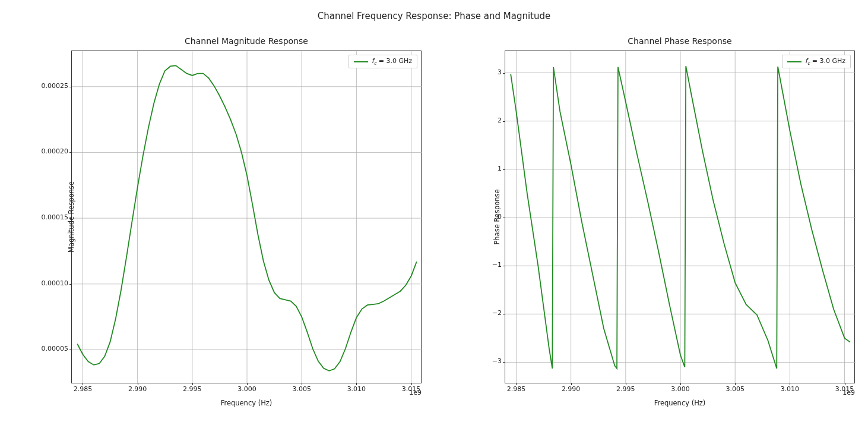  I want to click on y-tick-label: 0.00015, so click(55, 218).